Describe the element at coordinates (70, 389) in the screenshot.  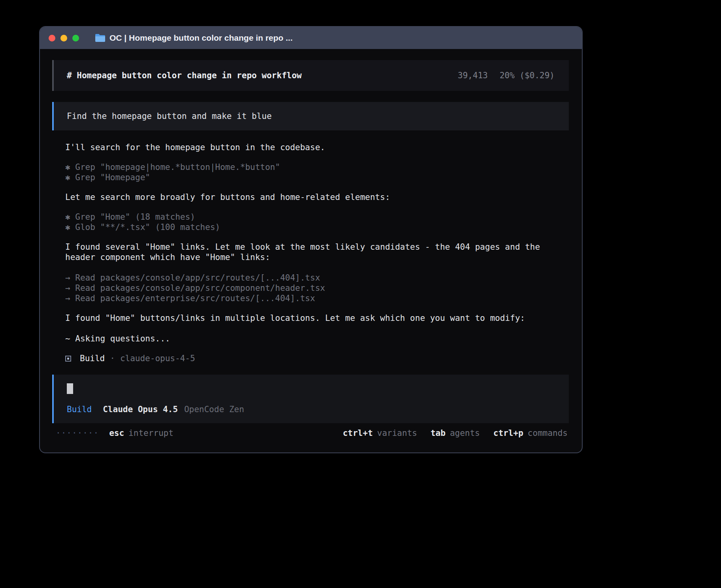
I see `text-cursor` at that location.